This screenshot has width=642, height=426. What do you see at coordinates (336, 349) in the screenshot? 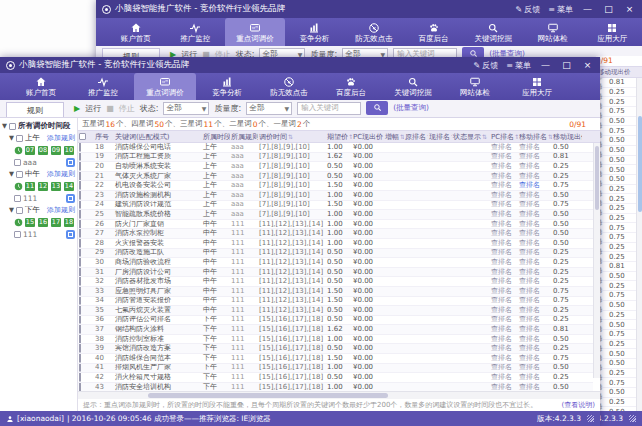
I see `table-row: 39宾馆消防改造方案下午111[15],[16],[17],[18]0.50¥0…` at bounding box center [336, 349].